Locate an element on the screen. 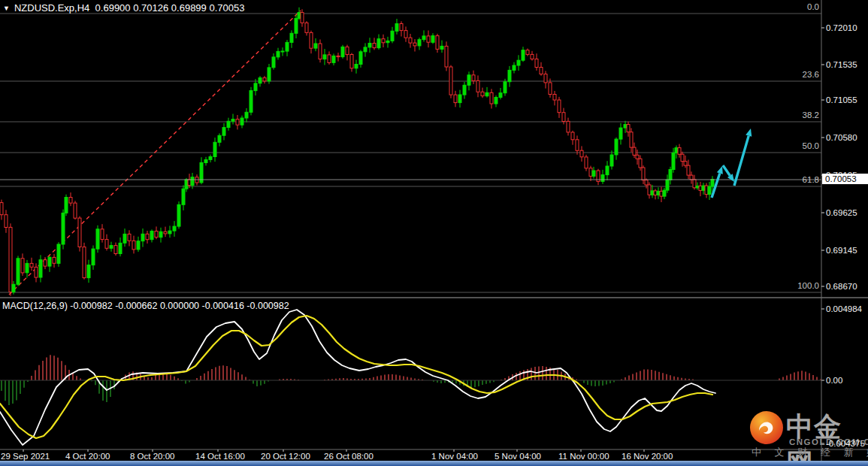 The height and width of the screenshot is (466, 868). fib-level-label: 61.8 is located at coordinates (789, 180).